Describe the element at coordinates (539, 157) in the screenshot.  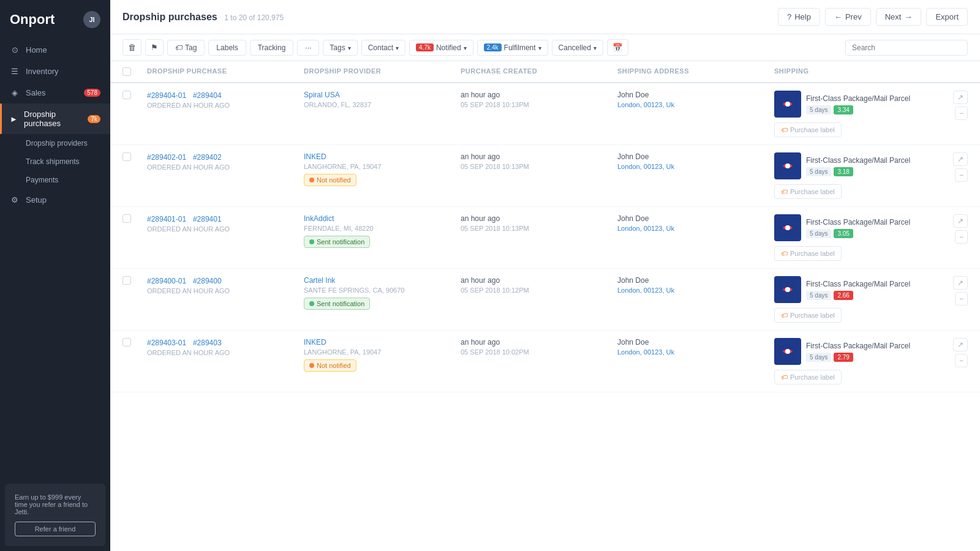
I see `purchase-date: an hour ago` at that location.